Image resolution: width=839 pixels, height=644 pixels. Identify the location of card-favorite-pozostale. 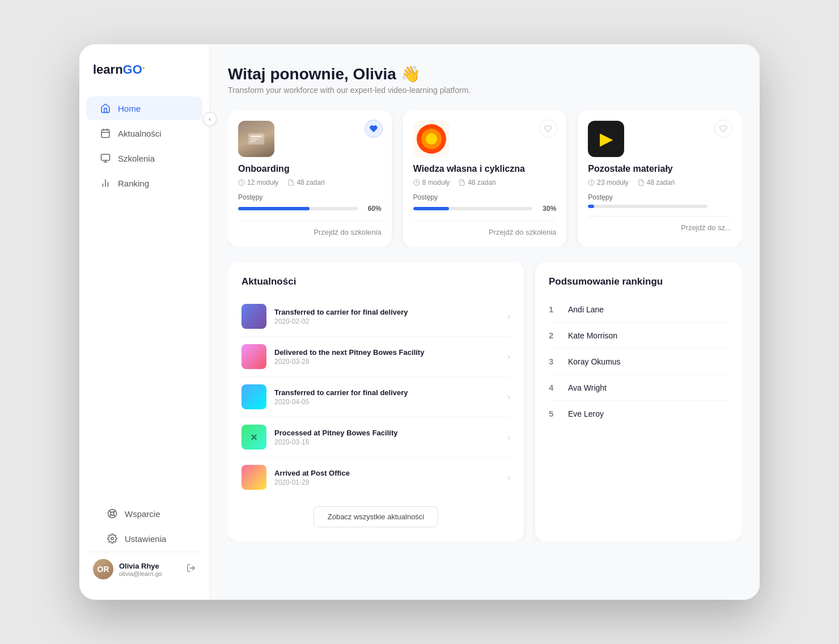
(723, 129).